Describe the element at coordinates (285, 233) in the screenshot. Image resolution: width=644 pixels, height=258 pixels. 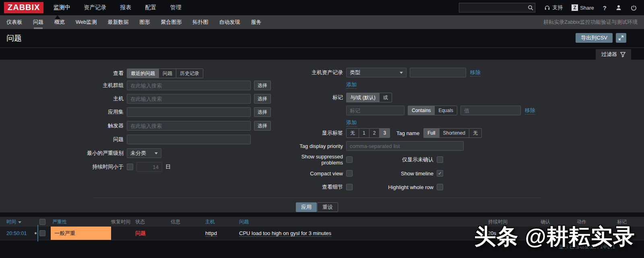
I see `problem-link: CPU load too high on gysl for 3 minutes` at that location.